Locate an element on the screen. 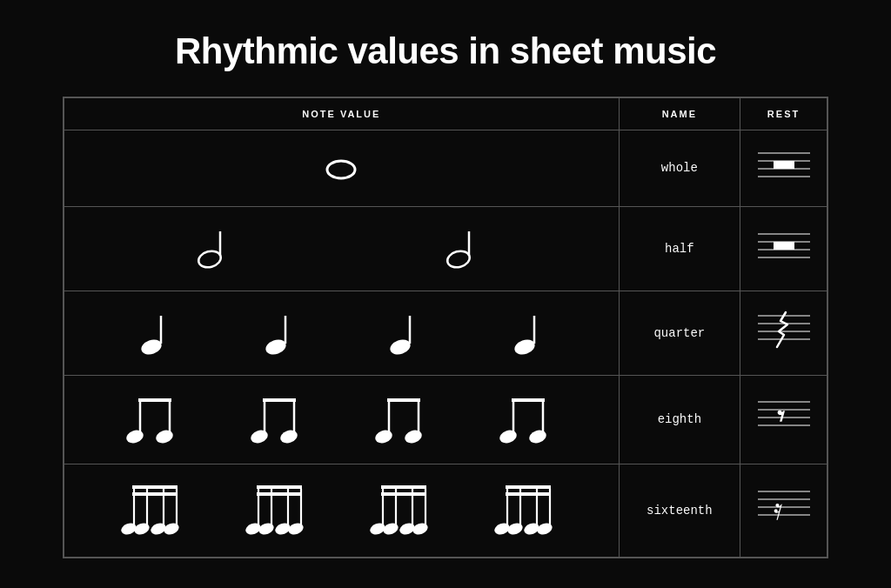 The width and height of the screenshot is (891, 588). quarter-name: quarter is located at coordinates (679, 332).